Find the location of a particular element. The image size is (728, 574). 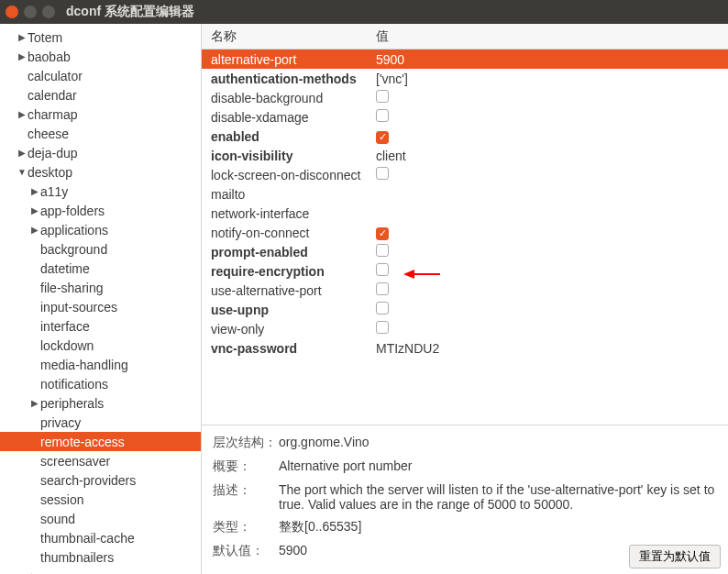

tree-item-Totem: ▶Totem is located at coordinates (101, 37).